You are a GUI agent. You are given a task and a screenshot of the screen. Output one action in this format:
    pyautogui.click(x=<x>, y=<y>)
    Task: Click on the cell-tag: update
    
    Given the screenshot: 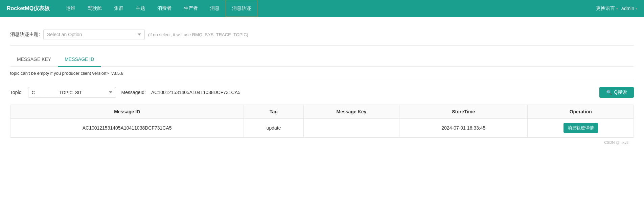 What is the action you would take?
    pyautogui.click(x=274, y=128)
    